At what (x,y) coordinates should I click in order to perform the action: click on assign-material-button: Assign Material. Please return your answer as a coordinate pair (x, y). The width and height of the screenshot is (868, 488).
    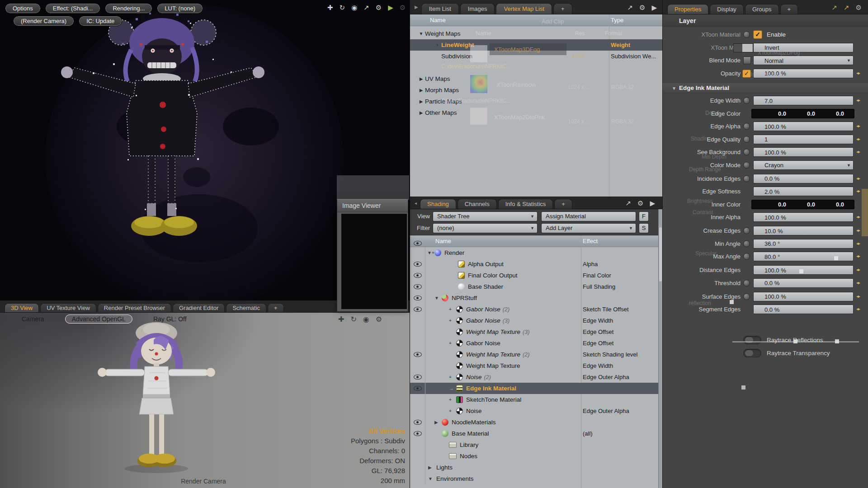
    Looking at the image, I should click on (589, 216).